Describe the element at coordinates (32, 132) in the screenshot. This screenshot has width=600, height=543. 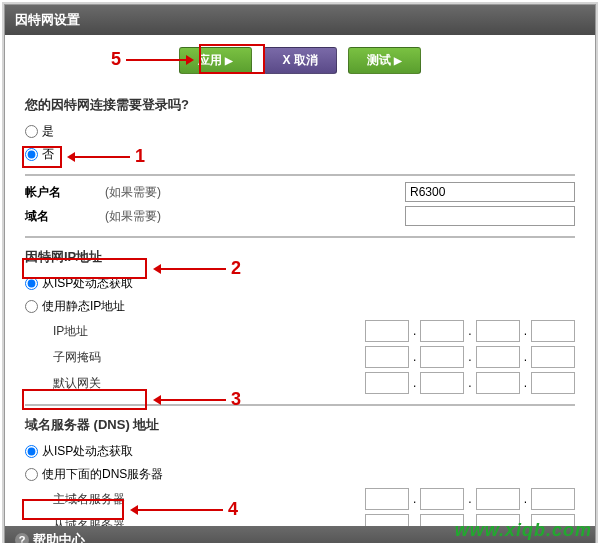
I see `login-yes-radio` at that location.